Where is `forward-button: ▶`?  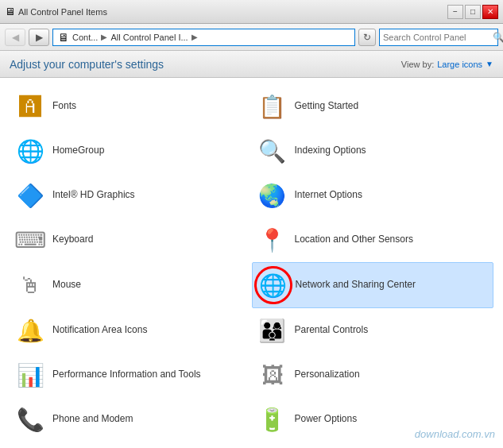 forward-button: ▶ is located at coordinates (39, 37).